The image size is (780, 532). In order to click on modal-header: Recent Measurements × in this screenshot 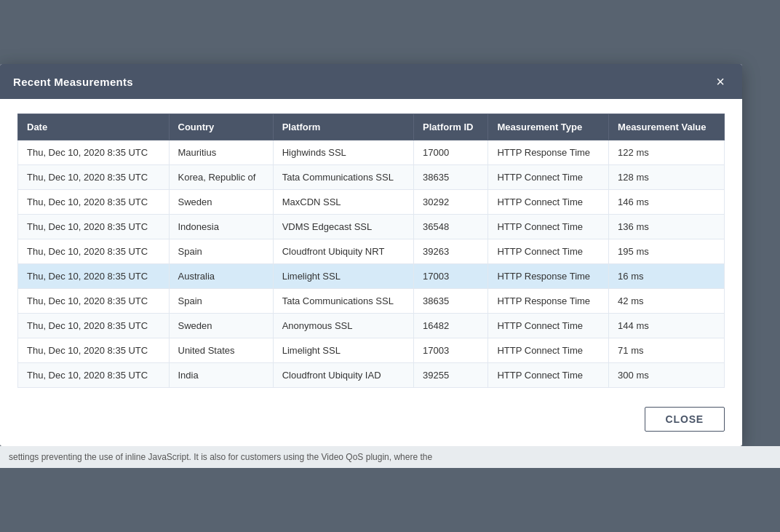, I will do `click(371, 82)`.